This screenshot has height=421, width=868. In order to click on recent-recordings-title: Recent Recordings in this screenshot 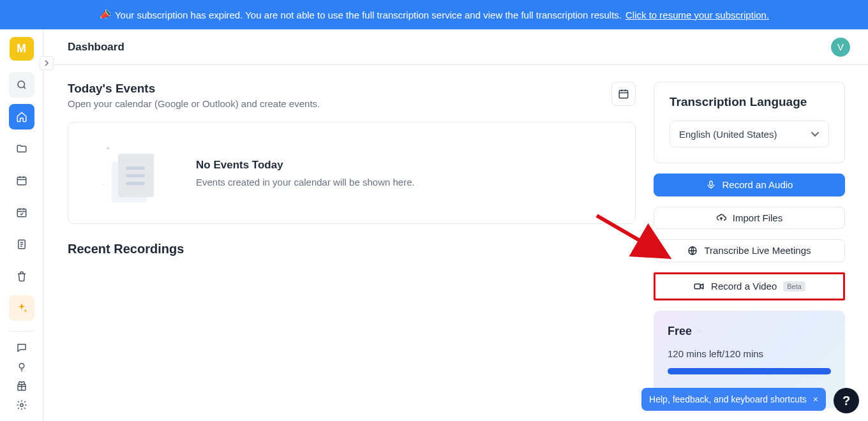, I will do `click(352, 249)`.